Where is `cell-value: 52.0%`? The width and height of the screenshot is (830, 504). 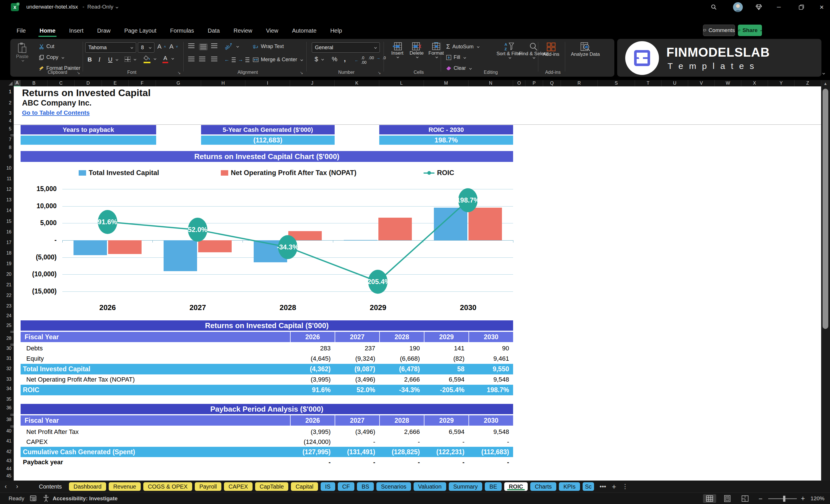
cell-value: 52.0% is located at coordinates (357, 390).